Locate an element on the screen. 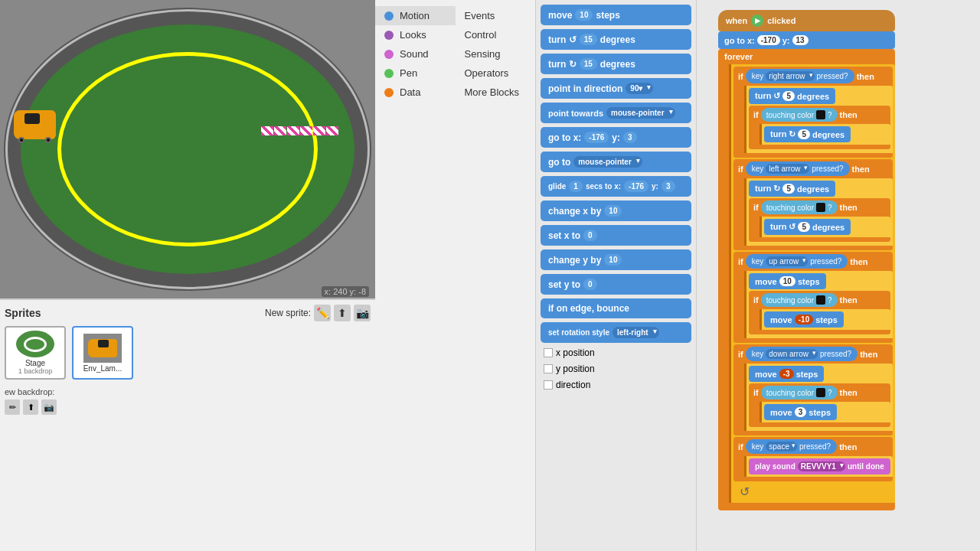  go-to-x-value: -170 is located at coordinates (769, 40).